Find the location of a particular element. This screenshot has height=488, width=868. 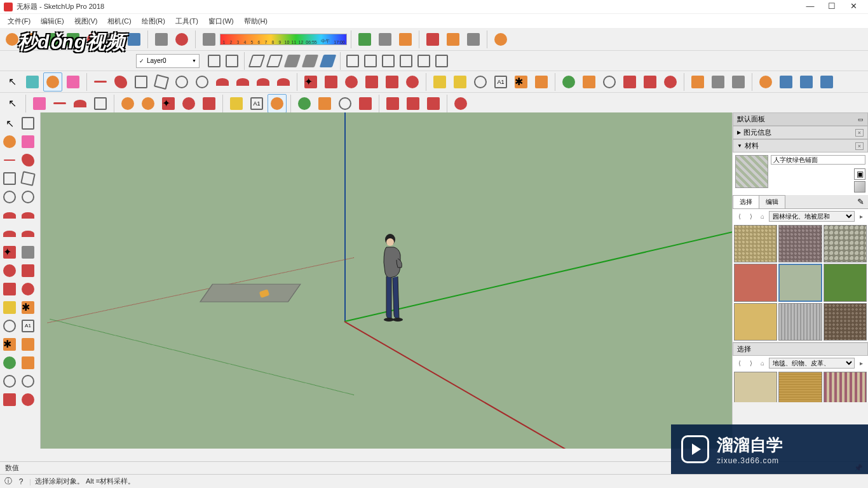

material-library-select-2: 地毯、织物、皮革、 is located at coordinates (812, 363).